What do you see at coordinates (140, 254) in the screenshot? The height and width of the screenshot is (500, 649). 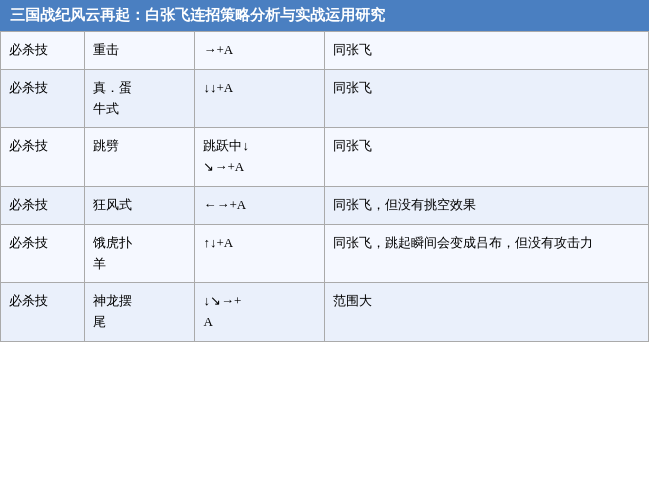 I see `table-cell-col2: 饿虎扑 羊` at bounding box center [140, 254].